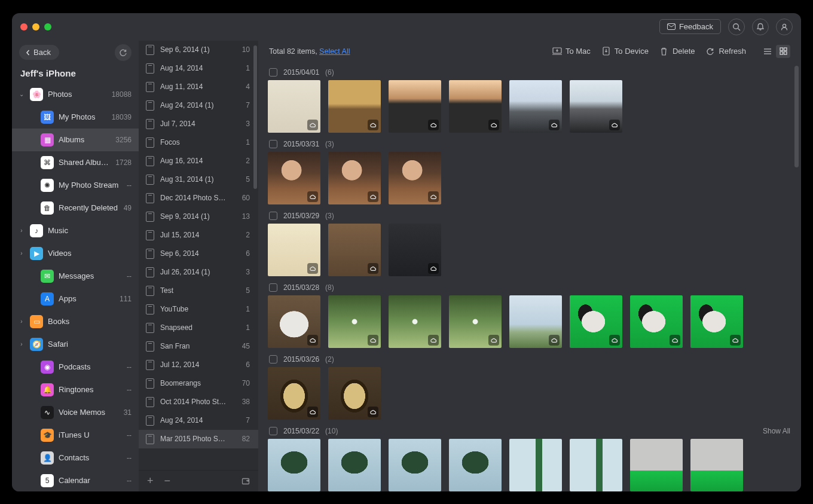 Image resolution: width=813 pixels, height=504 pixels. What do you see at coordinates (75, 390) in the screenshot?
I see `nav-item-ringtones: ·🔔Ringtones--` at bounding box center [75, 390].